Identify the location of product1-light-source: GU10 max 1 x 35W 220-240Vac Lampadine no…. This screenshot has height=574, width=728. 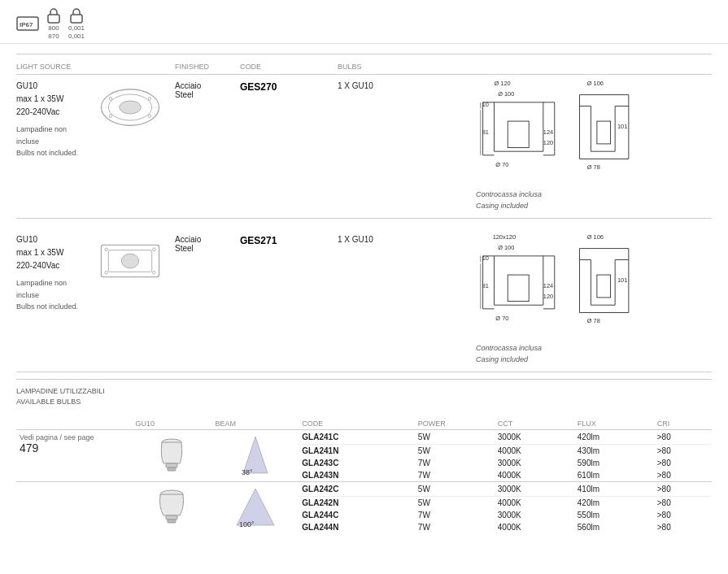
(50, 119).